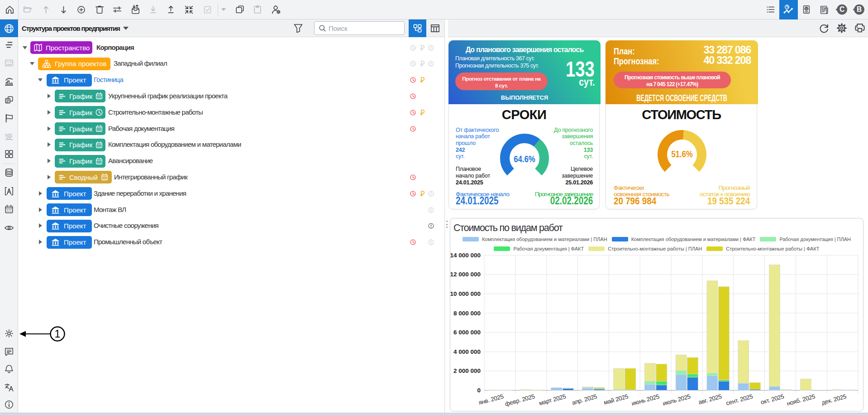 This screenshot has height=415, width=868. I want to click on svg-text: янв. 2025, so click(491, 400).